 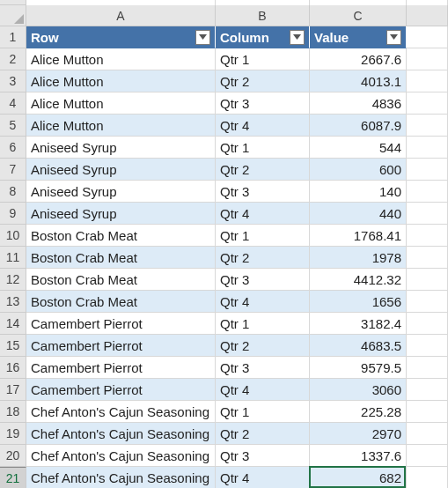 What do you see at coordinates (358, 456) in the screenshot?
I see `cell-value: 1337.6` at bounding box center [358, 456].